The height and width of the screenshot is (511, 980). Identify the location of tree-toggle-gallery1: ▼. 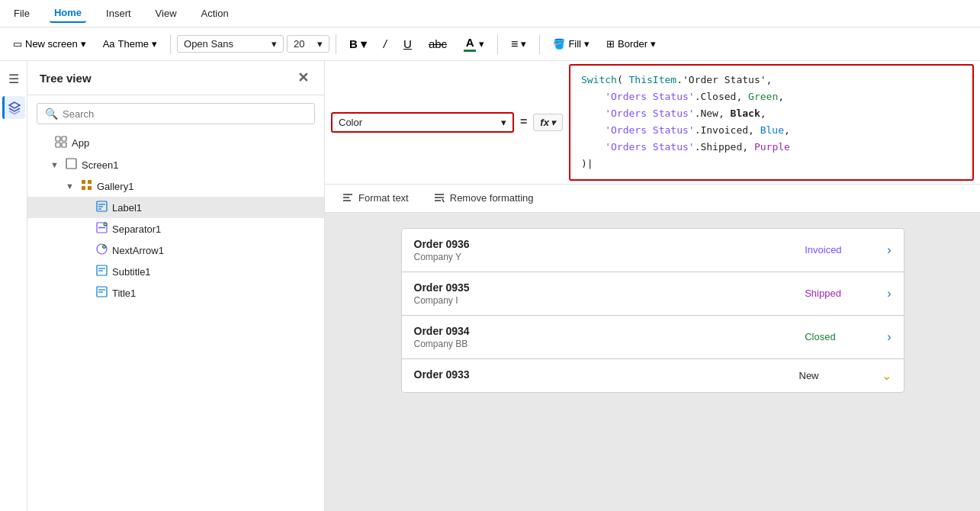
(71, 186).